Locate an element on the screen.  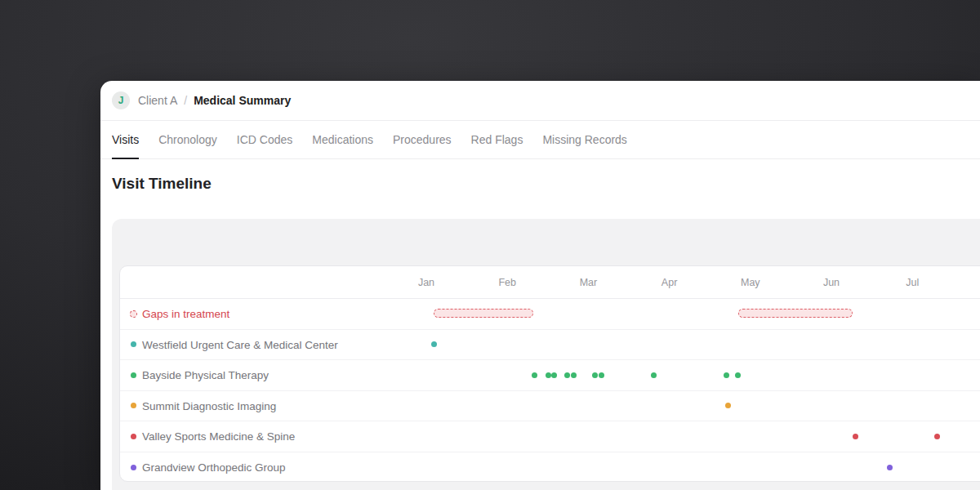
timeline-row: Bayside Physical Therapy is located at coordinates (550, 376).